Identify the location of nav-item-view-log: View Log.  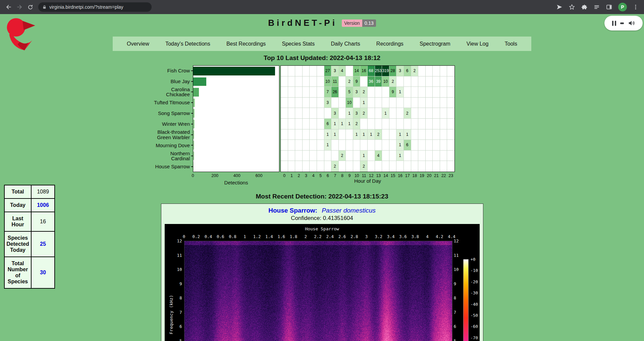
(478, 44).